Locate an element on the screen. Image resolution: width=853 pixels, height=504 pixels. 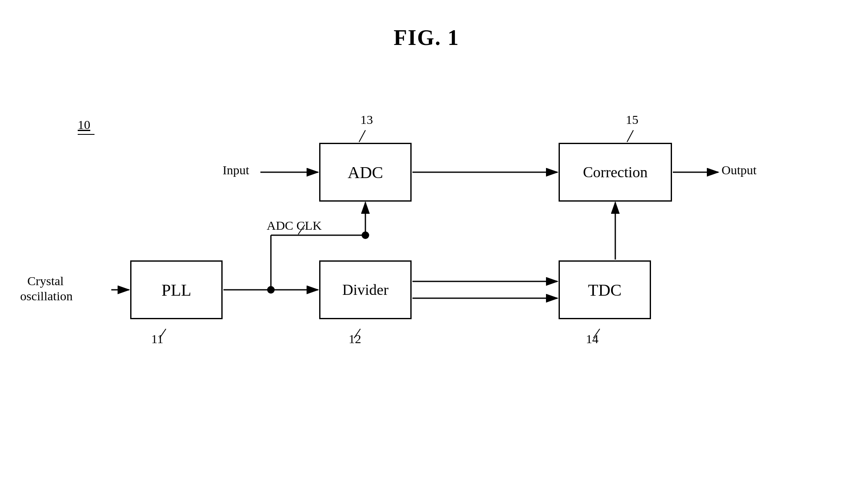
ref-10: 10 is located at coordinates (84, 125).